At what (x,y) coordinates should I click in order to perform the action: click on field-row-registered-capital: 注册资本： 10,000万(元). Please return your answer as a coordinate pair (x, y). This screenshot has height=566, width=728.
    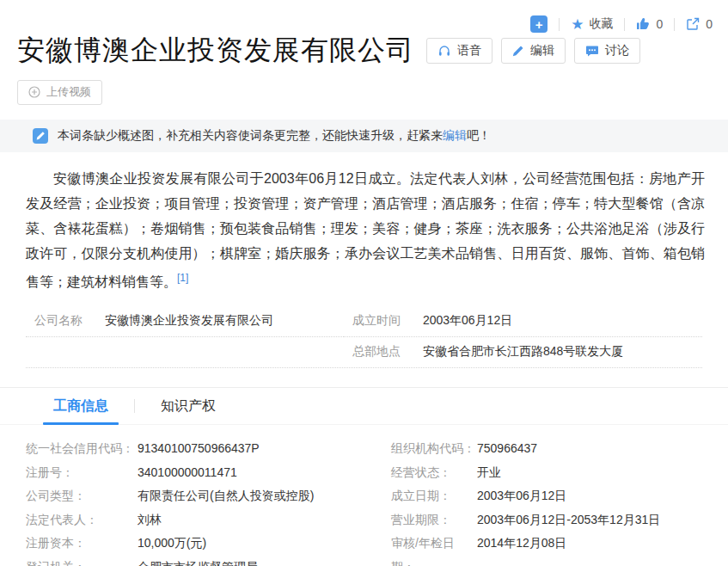
    Looking at the image, I should click on (208, 544).